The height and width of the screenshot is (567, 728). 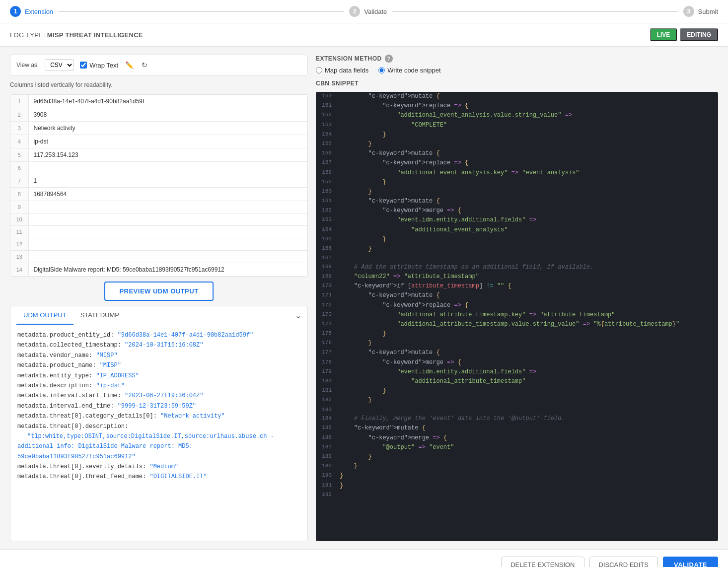 I want to click on preview-udm-button: PREVIEW UDM OUTPUT, so click(x=159, y=291).